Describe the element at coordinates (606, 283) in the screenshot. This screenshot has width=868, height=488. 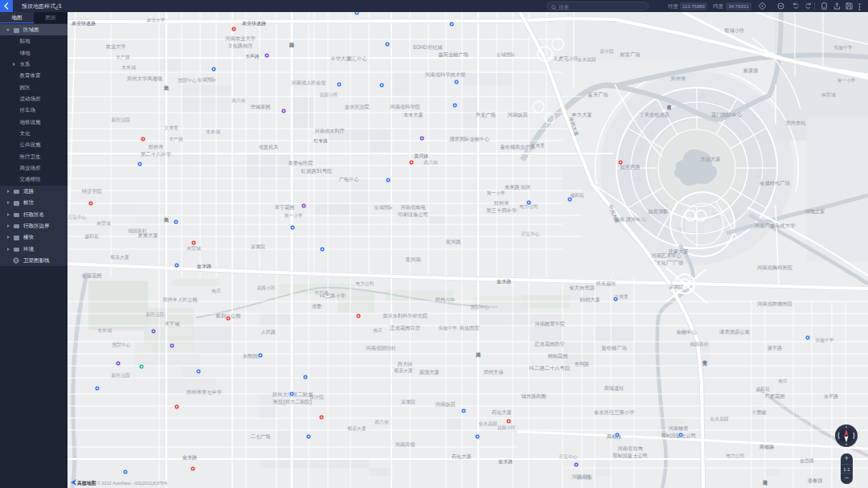
I see `svg-text: 郑东新区` at that location.